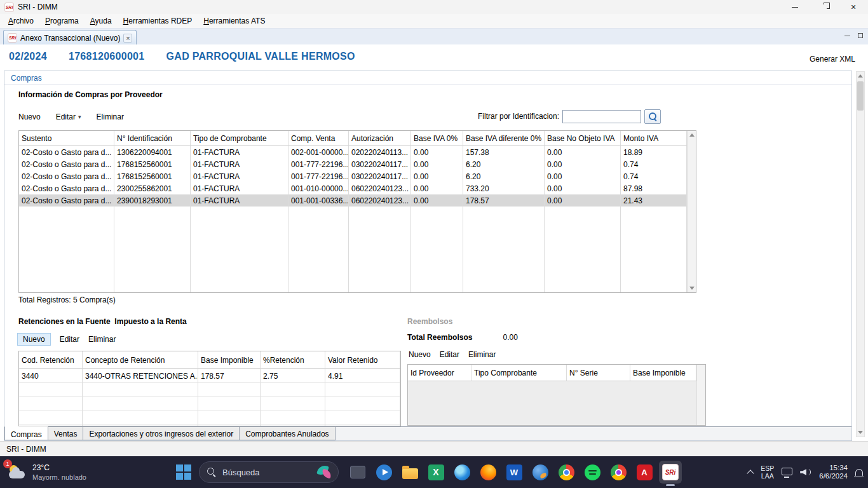 Image resolution: width=868 pixels, height=488 pixels. I want to click on column-header: Tipo de Comprobante, so click(240, 139).